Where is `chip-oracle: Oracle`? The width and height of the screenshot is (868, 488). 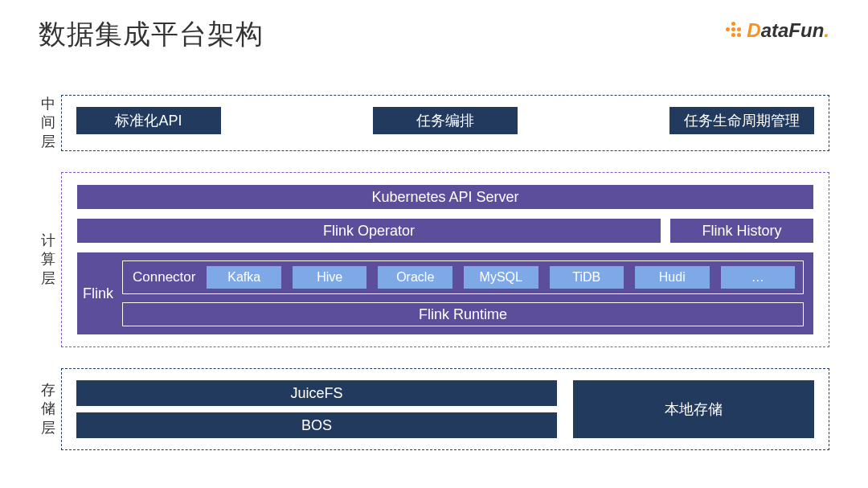
chip-oracle: Oracle is located at coordinates (415, 277).